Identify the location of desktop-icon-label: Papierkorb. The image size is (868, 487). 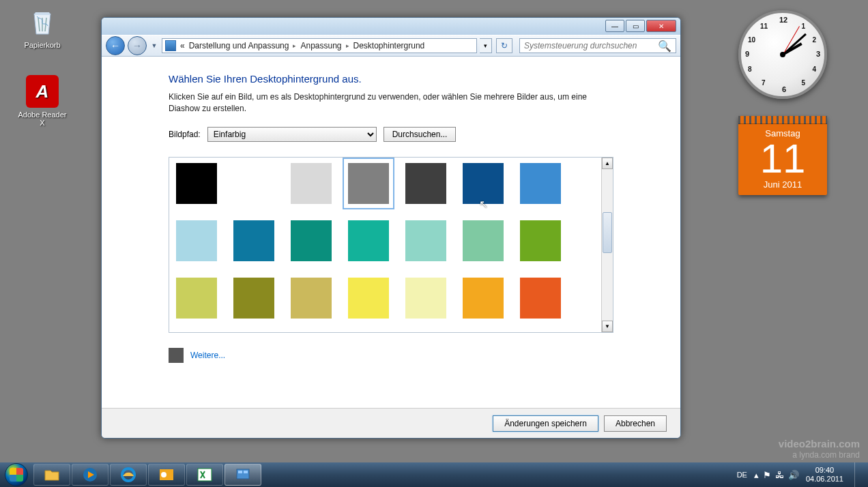
(42, 45).